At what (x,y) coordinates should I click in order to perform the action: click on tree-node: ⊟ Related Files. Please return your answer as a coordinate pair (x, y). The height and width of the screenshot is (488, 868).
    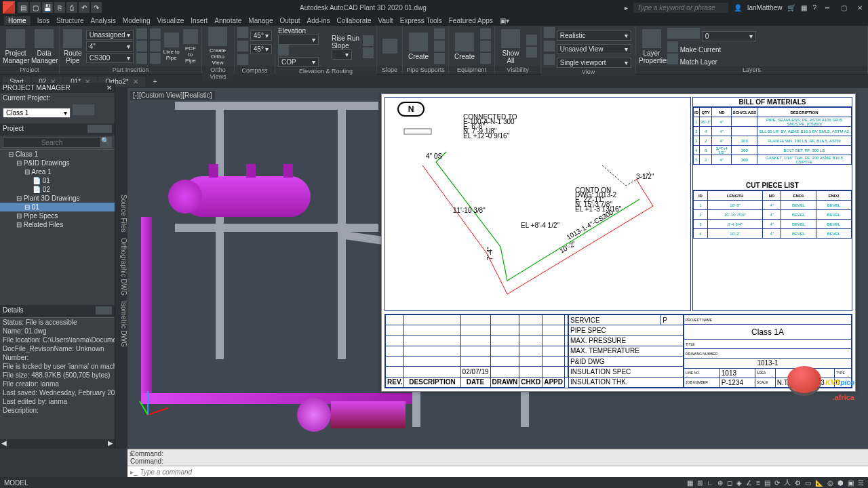
    Looking at the image, I should click on (57, 225).